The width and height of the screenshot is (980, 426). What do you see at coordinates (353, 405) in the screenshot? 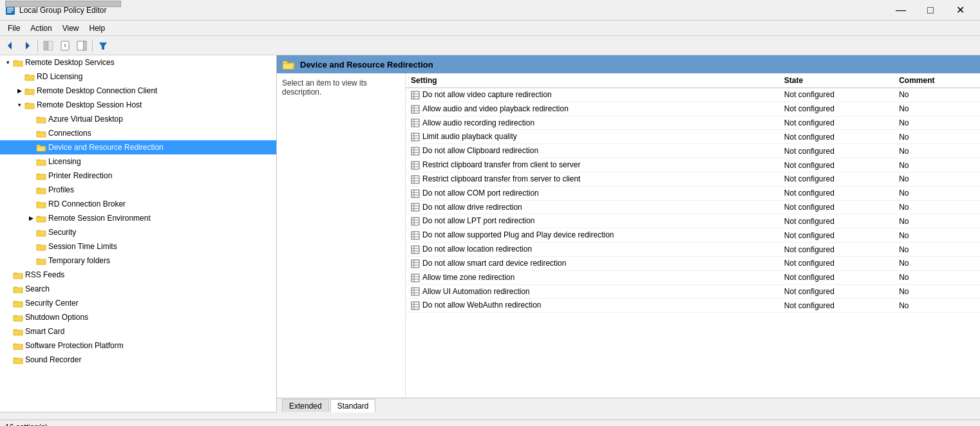
I see `tab-standard: Standard` at bounding box center [353, 405].